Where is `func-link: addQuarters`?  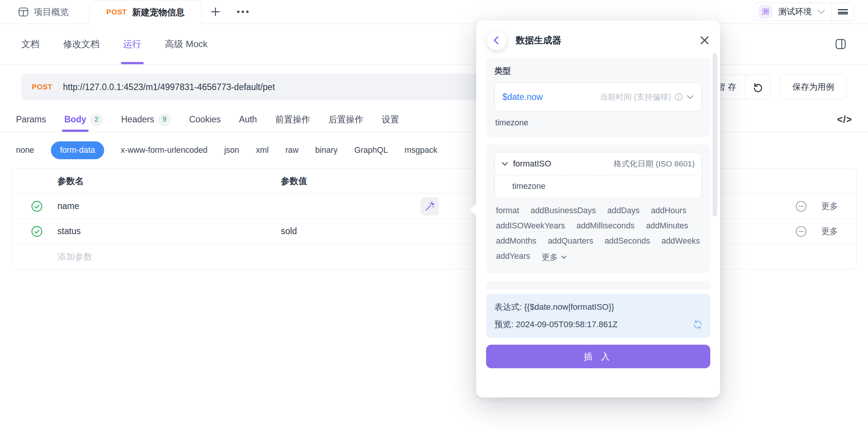 func-link: addQuarters is located at coordinates (570, 241).